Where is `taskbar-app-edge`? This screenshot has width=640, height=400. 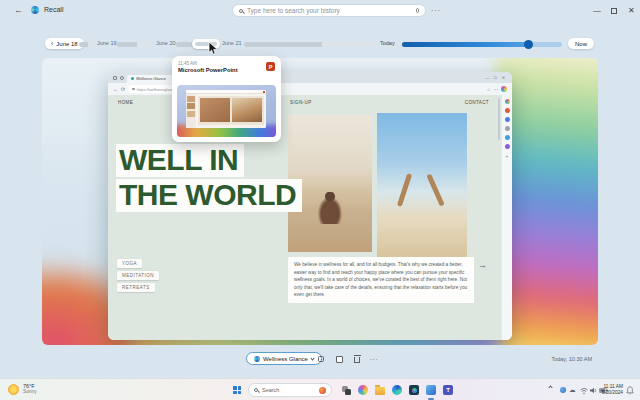
taskbar-app-edge is located at coordinates (397, 390).